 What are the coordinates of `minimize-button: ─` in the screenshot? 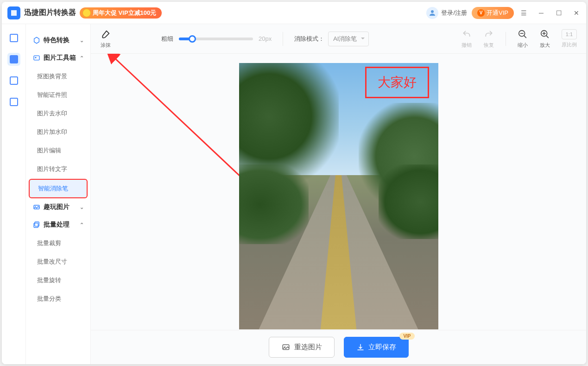 It's located at (541, 13).